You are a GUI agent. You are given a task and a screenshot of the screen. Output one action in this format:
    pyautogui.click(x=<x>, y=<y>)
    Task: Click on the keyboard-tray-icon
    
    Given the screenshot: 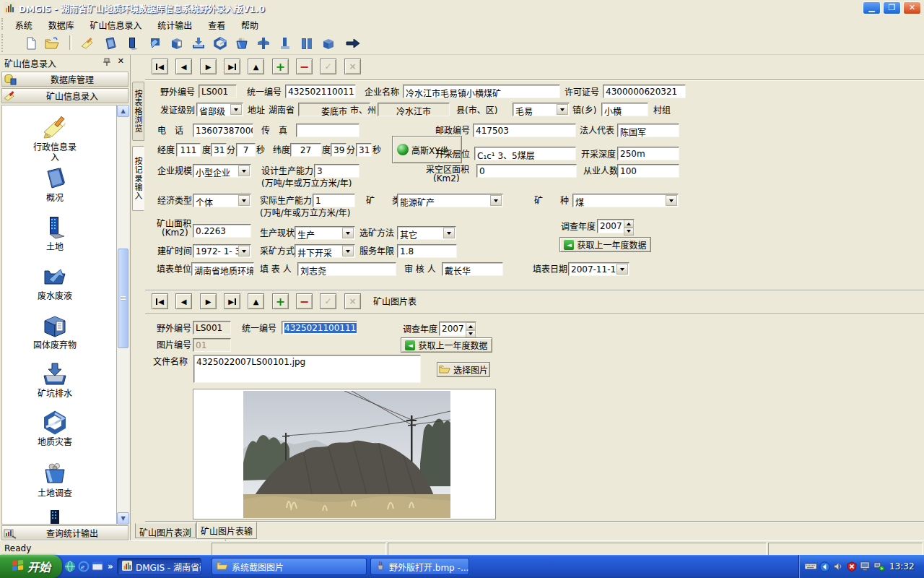 What is the action you would take?
    pyautogui.click(x=811, y=566)
    